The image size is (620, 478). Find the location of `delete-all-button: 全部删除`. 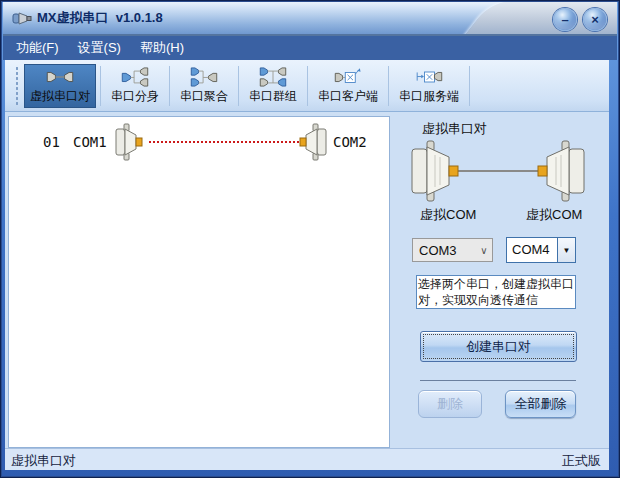

delete-all-button: 全部删除 is located at coordinates (540, 404).